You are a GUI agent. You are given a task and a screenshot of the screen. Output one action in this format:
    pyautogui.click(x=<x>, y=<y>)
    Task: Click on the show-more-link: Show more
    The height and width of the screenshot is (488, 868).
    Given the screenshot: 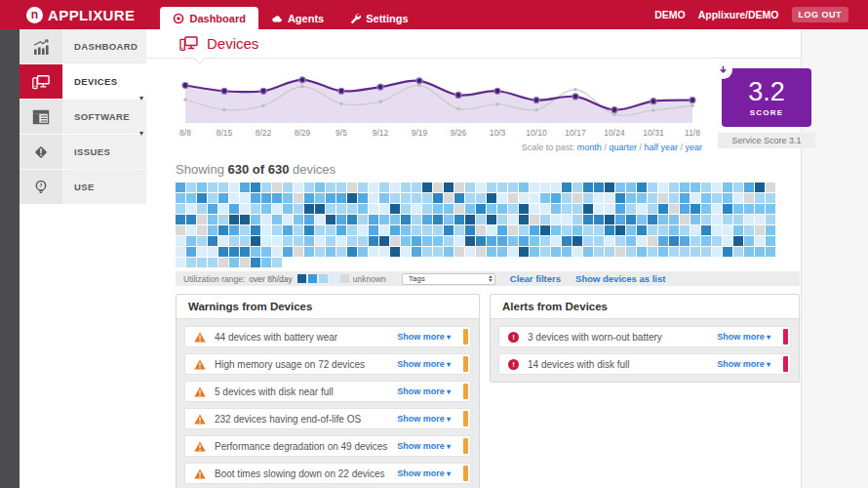 What is the action you would take?
    pyautogui.click(x=427, y=364)
    